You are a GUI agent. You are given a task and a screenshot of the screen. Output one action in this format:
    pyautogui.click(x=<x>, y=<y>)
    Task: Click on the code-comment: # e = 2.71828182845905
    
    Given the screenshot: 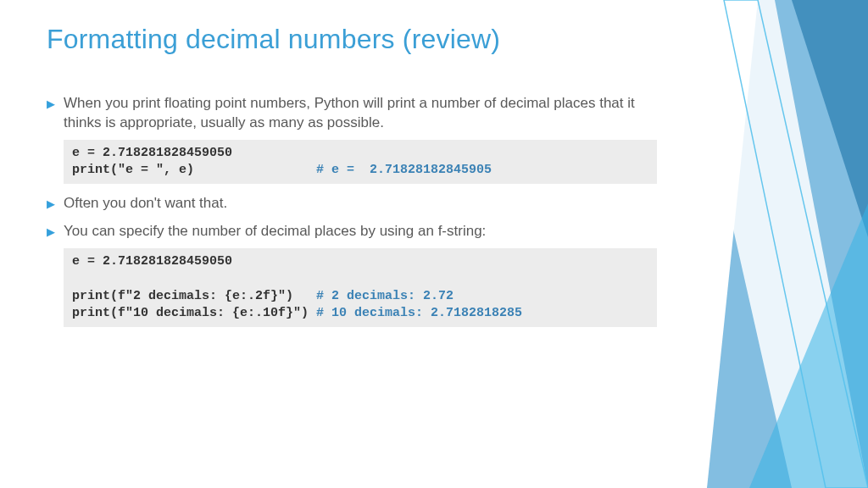 What is the action you would take?
    pyautogui.click(x=403, y=169)
    